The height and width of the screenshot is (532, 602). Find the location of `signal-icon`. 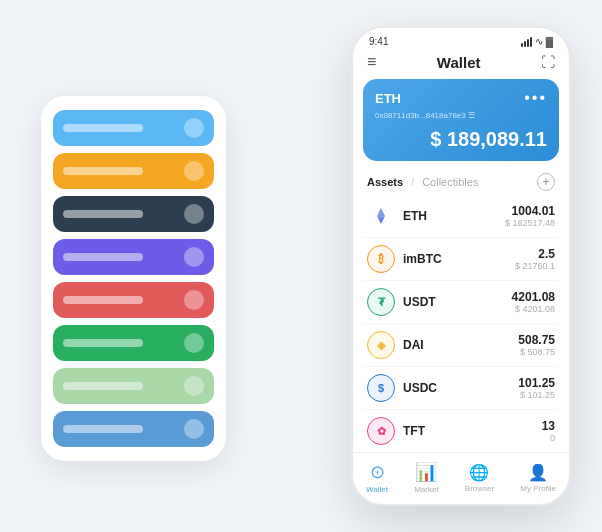

signal-icon is located at coordinates (526, 42).